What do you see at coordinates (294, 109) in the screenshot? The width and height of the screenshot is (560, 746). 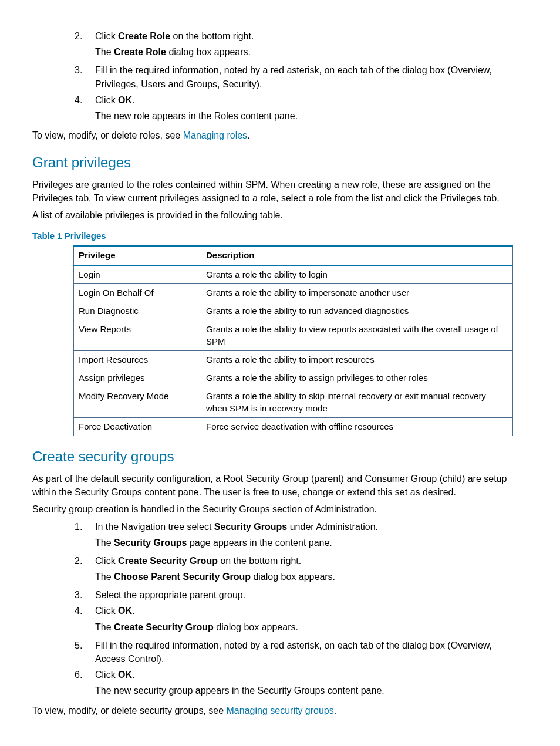 I see `step-4: 4 Click OK. The new role appears in the …` at bounding box center [294, 109].